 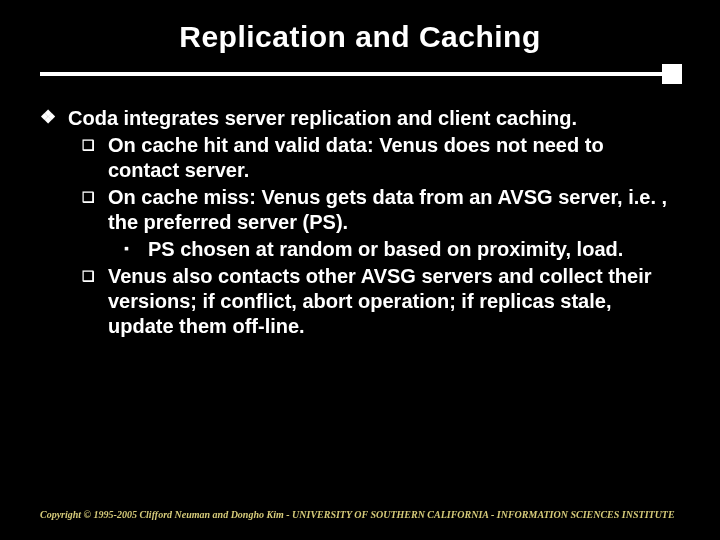 What do you see at coordinates (414, 250) in the screenshot?
I see `bullet-text: PS chosen at random or based on proximit…` at bounding box center [414, 250].